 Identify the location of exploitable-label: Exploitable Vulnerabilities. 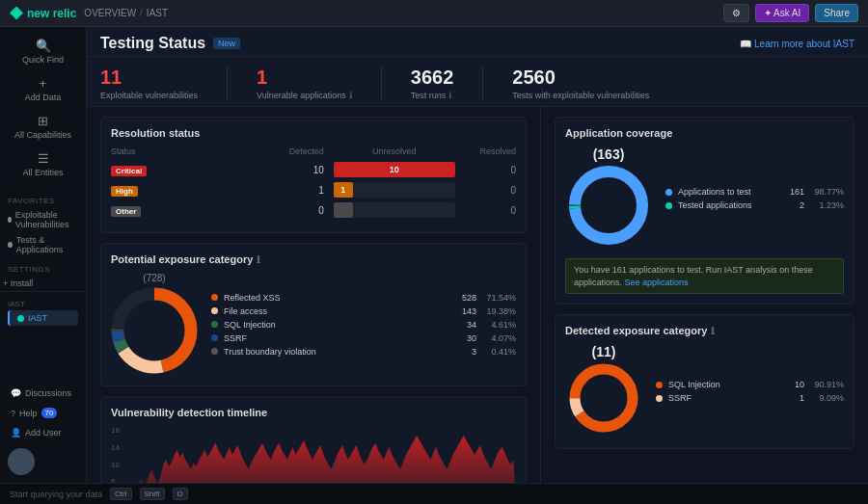
(46, 220).